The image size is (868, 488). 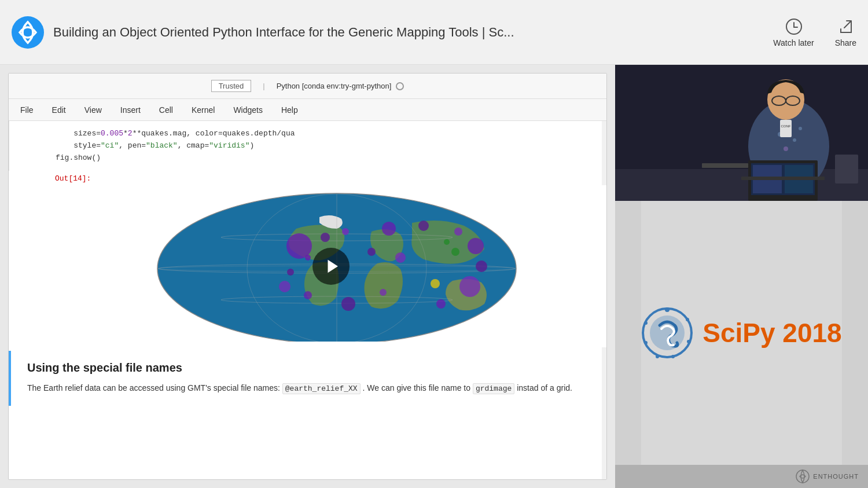 I want to click on nb-kernel-label: Python [conda env:try-gmt-python], so click(x=334, y=86).